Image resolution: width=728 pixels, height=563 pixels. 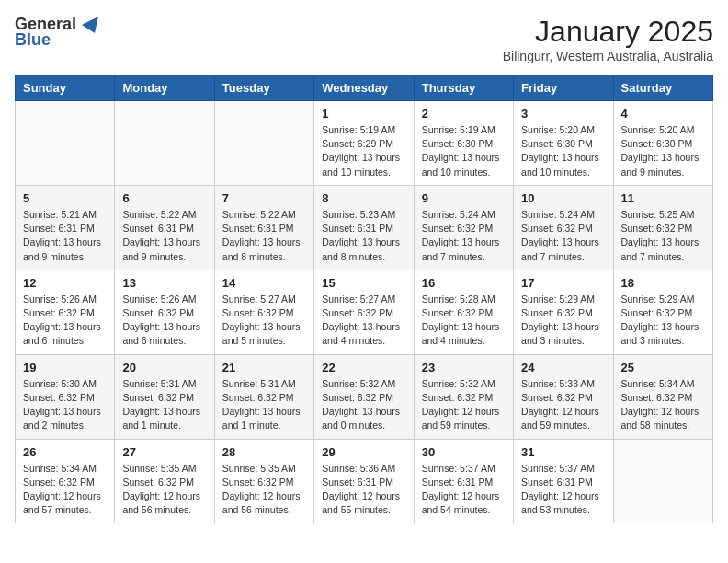 I want to click on logo-blue-text: Blue, so click(x=33, y=40).